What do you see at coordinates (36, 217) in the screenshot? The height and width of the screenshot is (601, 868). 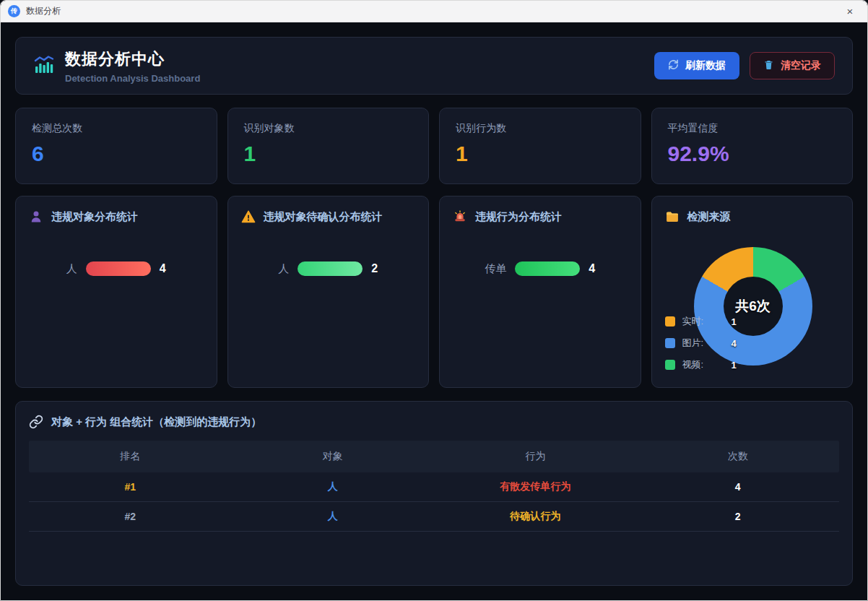 I see `person-icon` at bounding box center [36, 217].